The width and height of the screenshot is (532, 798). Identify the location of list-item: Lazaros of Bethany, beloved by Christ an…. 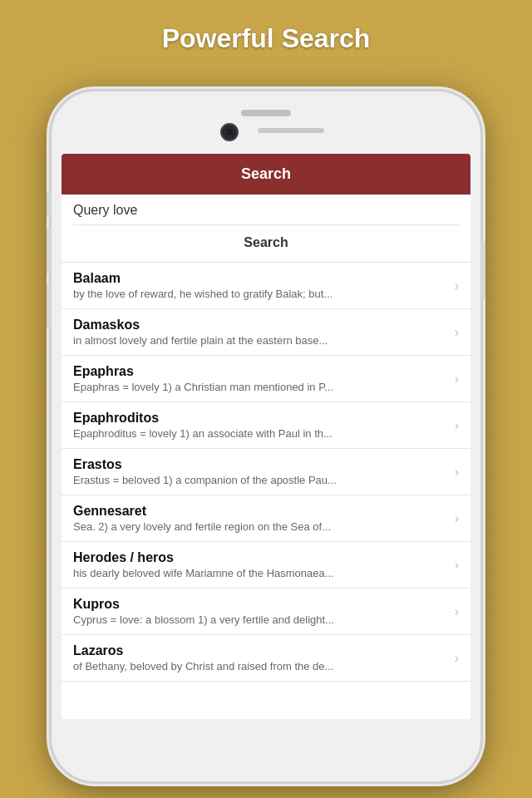
(266, 658).